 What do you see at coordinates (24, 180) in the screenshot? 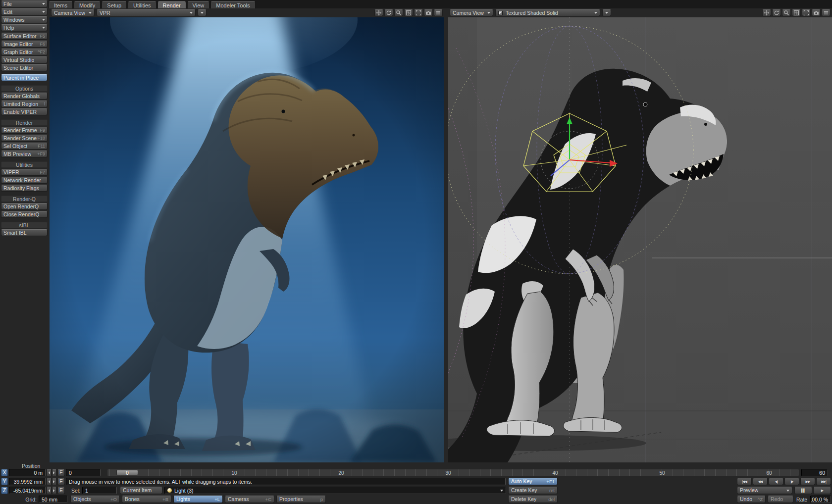
I see `sidebar-item-network-render: Network Render` at bounding box center [24, 180].